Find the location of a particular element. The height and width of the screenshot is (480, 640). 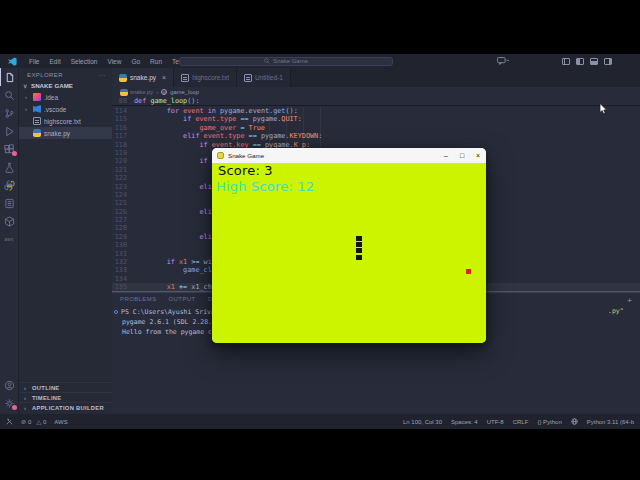

tree-item-idea: › .idea is located at coordinates (66, 97).